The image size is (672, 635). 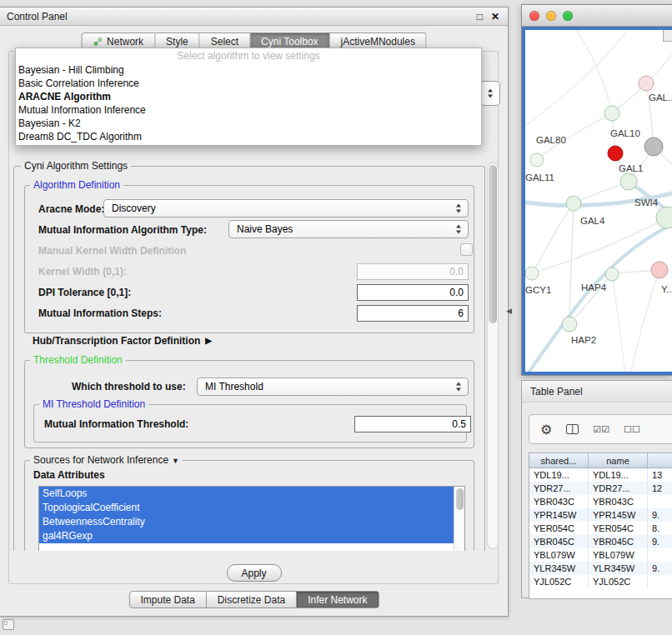 I want to click on mi-threshold-definition-title: MI Threshold Definition, so click(x=93, y=405).